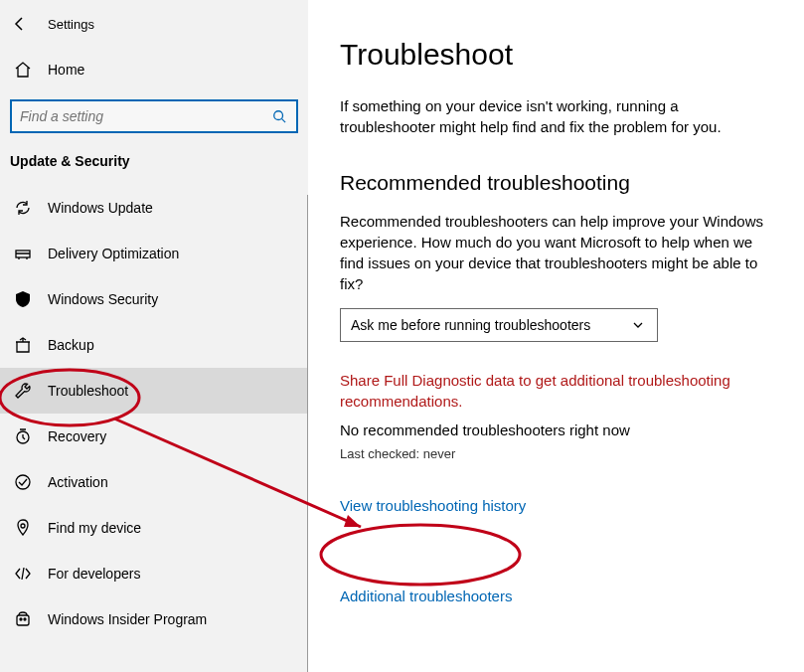  What do you see at coordinates (425, 596) in the screenshot?
I see `additional-troubleshooters-link: Additional troubleshooters` at bounding box center [425, 596].